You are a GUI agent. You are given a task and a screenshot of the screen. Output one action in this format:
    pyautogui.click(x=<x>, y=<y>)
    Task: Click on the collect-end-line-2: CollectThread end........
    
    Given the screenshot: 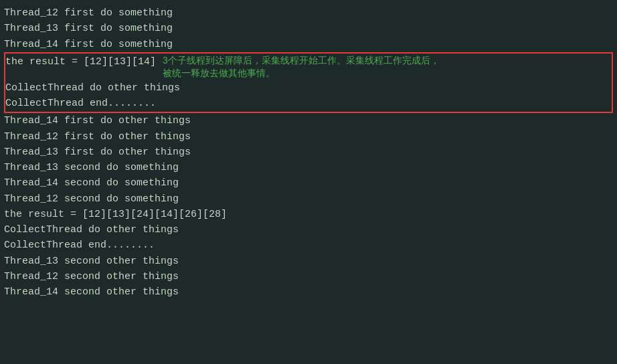 What is the action you would take?
    pyautogui.click(x=308, y=245)
    